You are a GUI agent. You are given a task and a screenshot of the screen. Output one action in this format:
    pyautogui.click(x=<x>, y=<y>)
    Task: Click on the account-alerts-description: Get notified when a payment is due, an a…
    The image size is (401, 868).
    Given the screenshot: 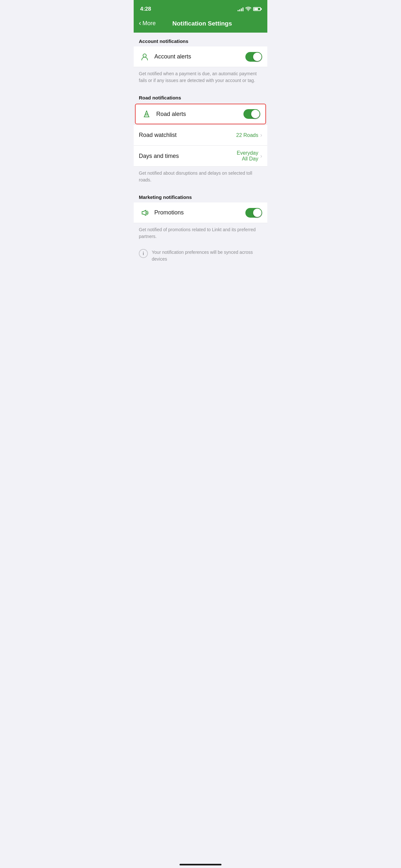 What is the action you would take?
    pyautogui.click(x=201, y=78)
    